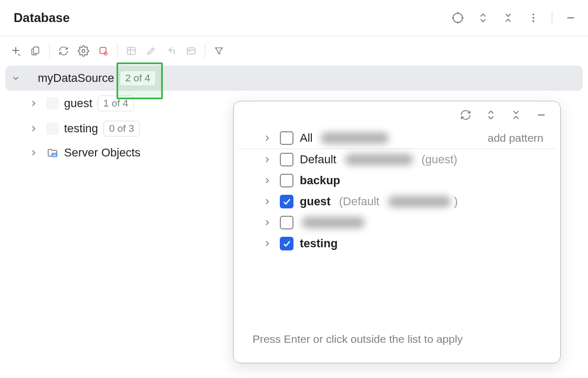 This screenshot has height=378, width=588. What do you see at coordinates (42, 18) in the screenshot?
I see `panel-title: Database` at bounding box center [42, 18].